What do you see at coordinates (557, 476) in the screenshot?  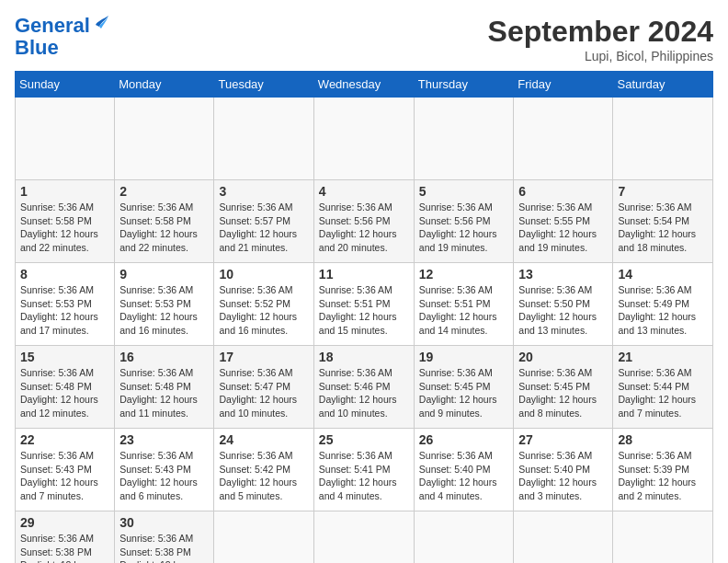 I see `day-detail: Sunrise: 5:36 AMSunset: 5:40 PMDaylight:…` at bounding box center [557, 476].